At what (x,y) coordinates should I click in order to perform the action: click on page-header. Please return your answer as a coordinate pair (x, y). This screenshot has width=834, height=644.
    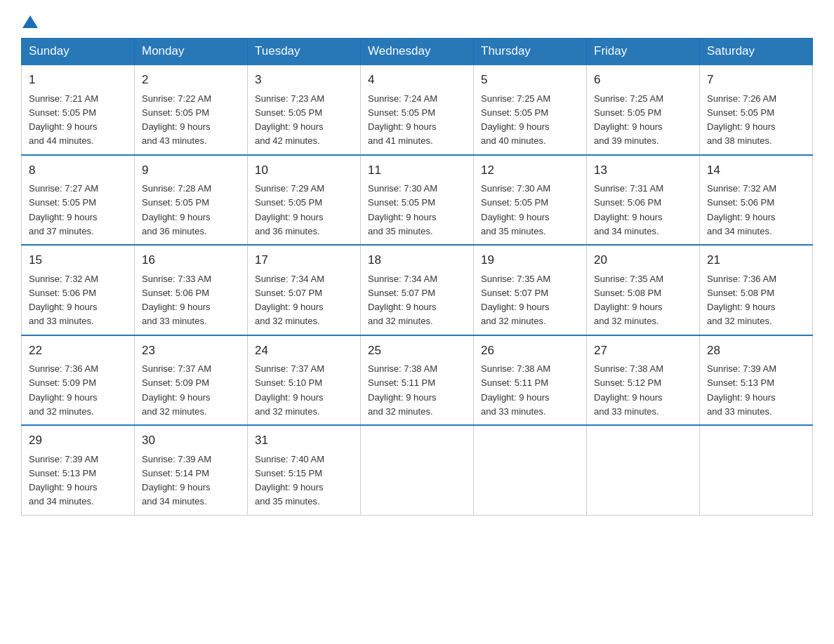
    Looking at the image, I should click on (417, 20).